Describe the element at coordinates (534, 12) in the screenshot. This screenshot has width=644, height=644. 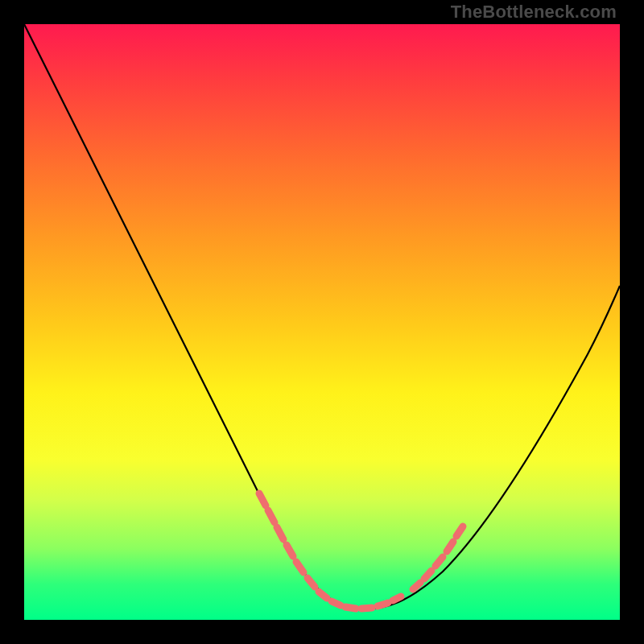
I see `watermark-text: TheBottleneck.com` at that location.